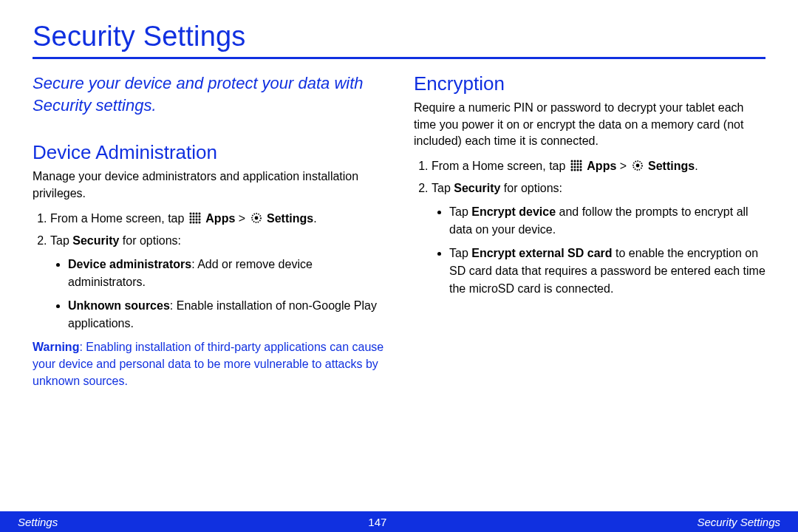 The height and width of the screenshot is (532, 798). I want to click on option-label: Encrypt device, so click(514, 211).